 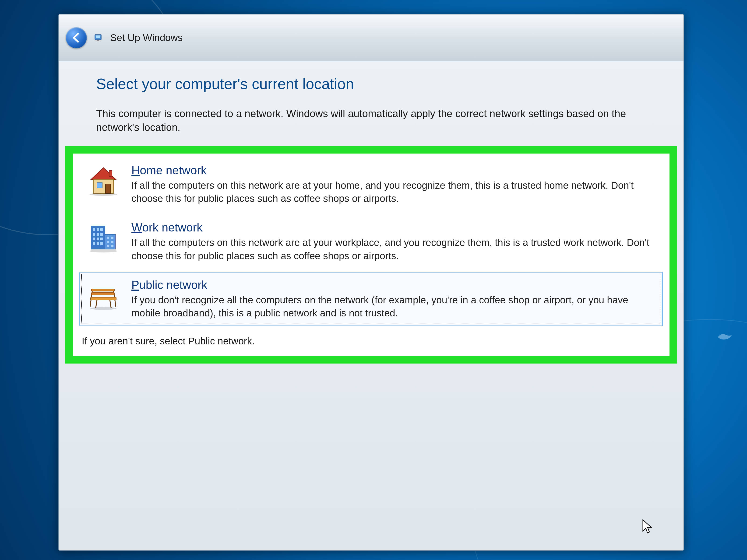 I want to click on office-buildings-icon, so click(x=103, y=237).